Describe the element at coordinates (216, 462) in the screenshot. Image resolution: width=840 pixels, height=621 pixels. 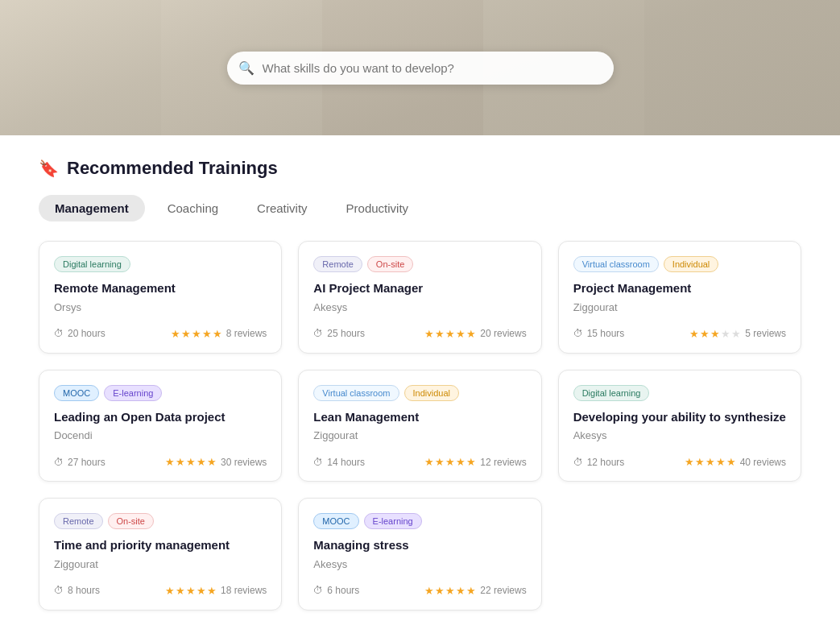
I see `card-rating: ★★★★★ 30 reviews` at that location.